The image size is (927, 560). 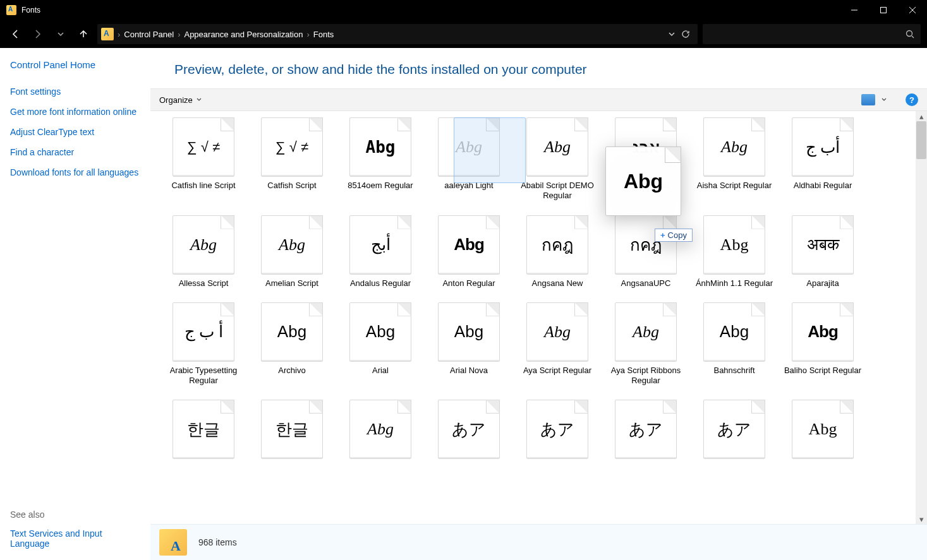 What do you see at coordinates (912, 100) in the screenshot?
I see `help-button: ?` at bounding box center [912, 100].